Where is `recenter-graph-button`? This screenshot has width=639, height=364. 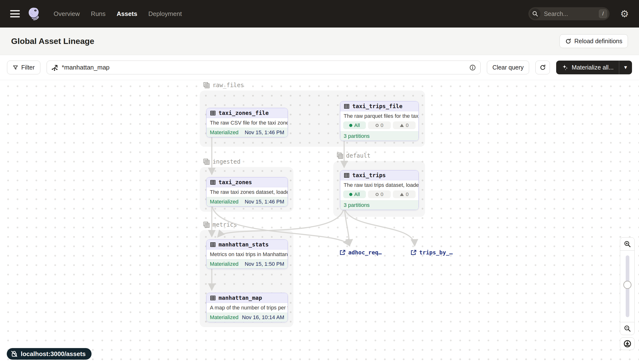 recenter-graph-button is located at coordinates (627, 344).